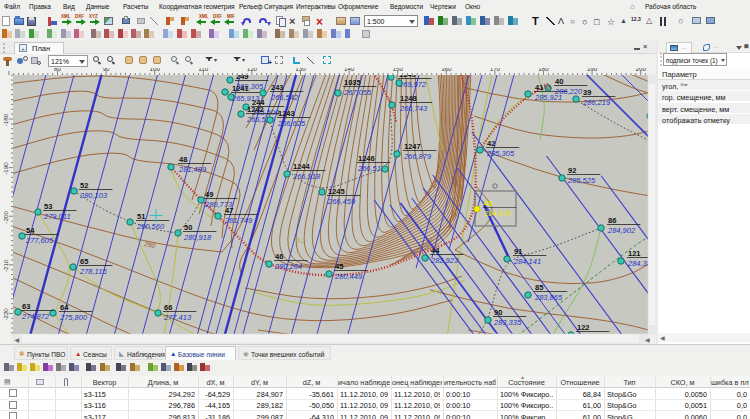 The image size is (750, 419). I want to click on svg-text: 44, so click(436, 250).